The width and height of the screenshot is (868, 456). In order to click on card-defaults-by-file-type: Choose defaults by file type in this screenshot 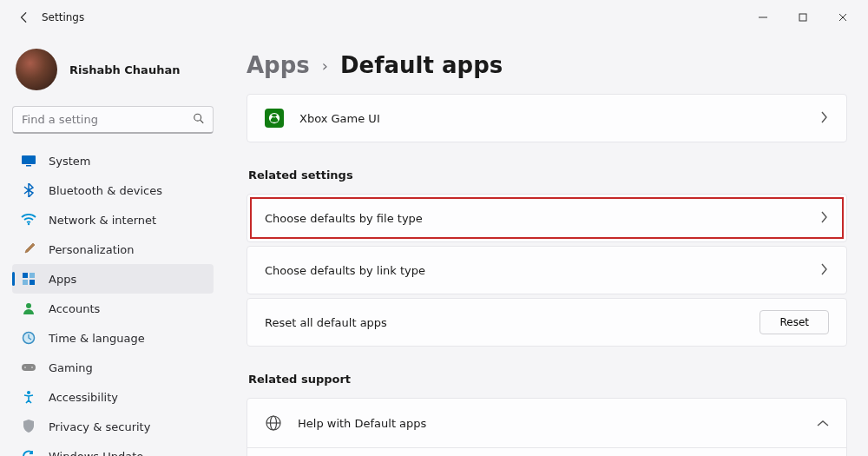, I will do `click(547, 218)`.